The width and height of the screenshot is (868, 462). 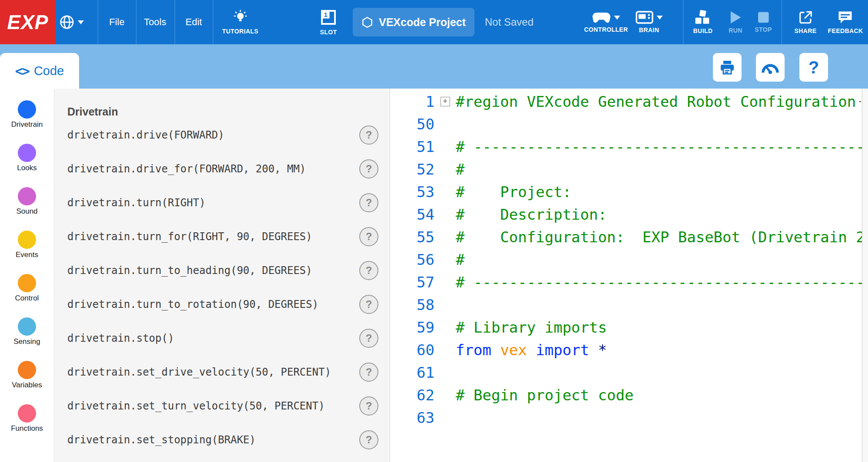 What do you see at coordinates (770, 67) in the screenshot?
I see `monitor-button` at bounding box center [770, 67].